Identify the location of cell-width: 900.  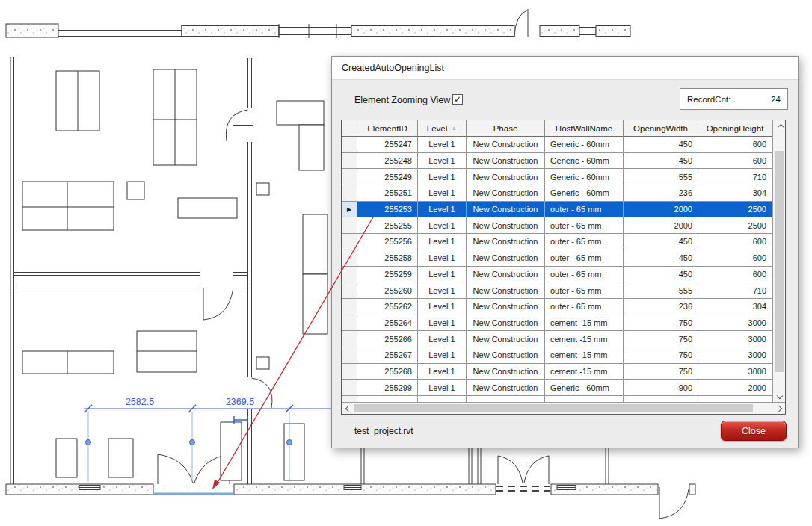
(661, 388).